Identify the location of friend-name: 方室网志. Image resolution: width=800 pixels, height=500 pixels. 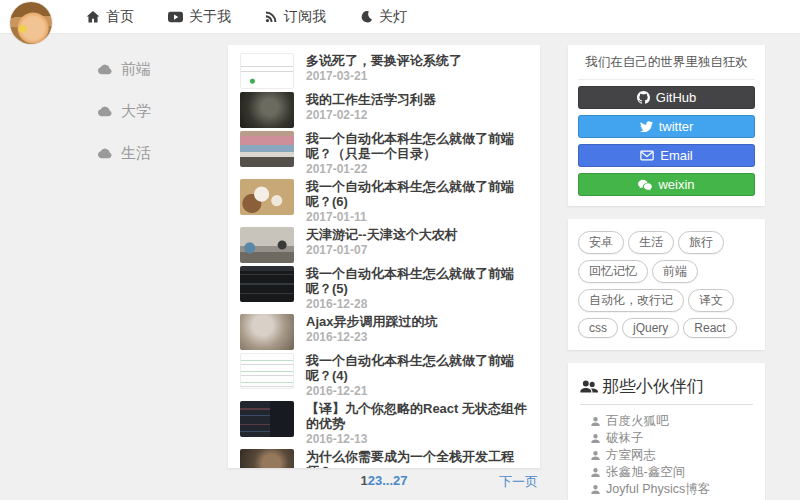
(631, 456).